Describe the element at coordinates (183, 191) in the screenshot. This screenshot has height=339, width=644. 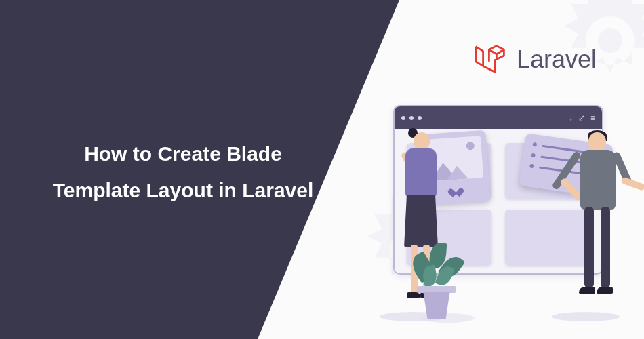
I see `headline-line-2: Template Layout in Laravel` at that location.